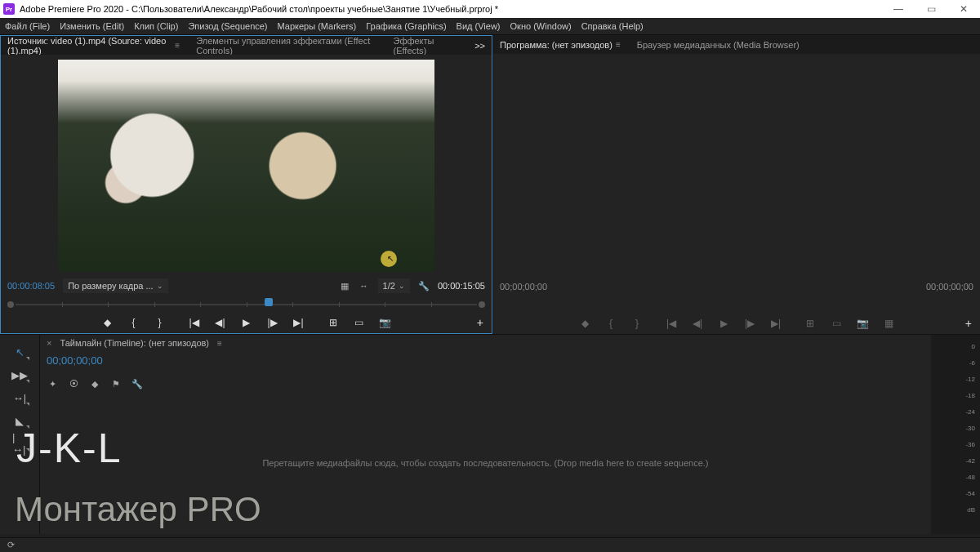  Describe the element at coordinates (389, 259) in the screenshot. I see `cursor-highlight` at that location.